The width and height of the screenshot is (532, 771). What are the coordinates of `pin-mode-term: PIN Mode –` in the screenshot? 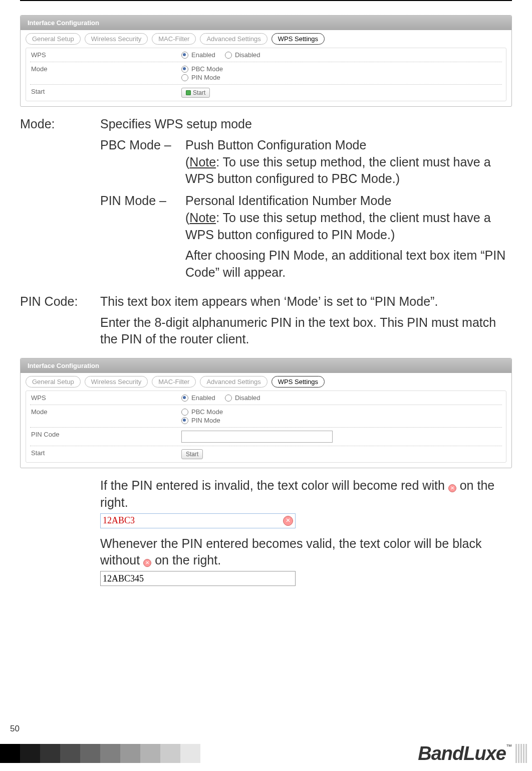 It's located at (143, 237).